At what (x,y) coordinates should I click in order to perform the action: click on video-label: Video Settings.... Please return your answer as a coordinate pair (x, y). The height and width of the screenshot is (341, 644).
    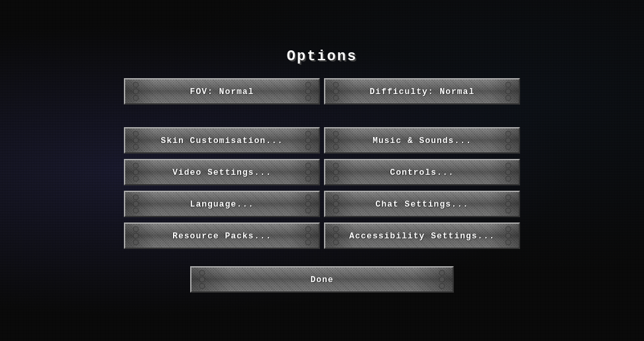
    Looking at the image, I should click on (222, 172).